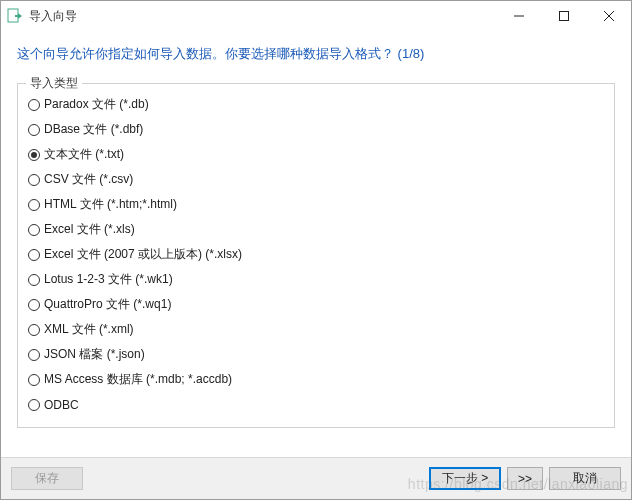 This screenshot has height=500, width=632. Describe the element at coordinates (316, 404) in the screenshot. I see `radio-option: ODBC` at that location.